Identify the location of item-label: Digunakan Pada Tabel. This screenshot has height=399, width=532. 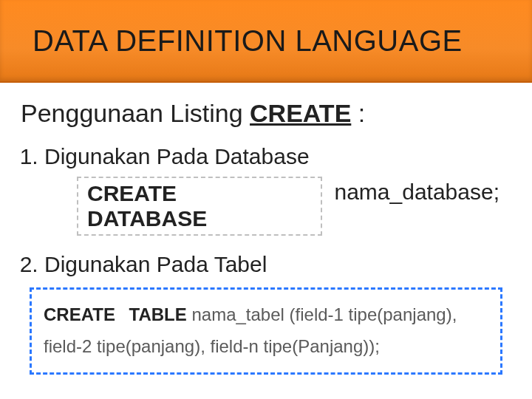
(155, 265).